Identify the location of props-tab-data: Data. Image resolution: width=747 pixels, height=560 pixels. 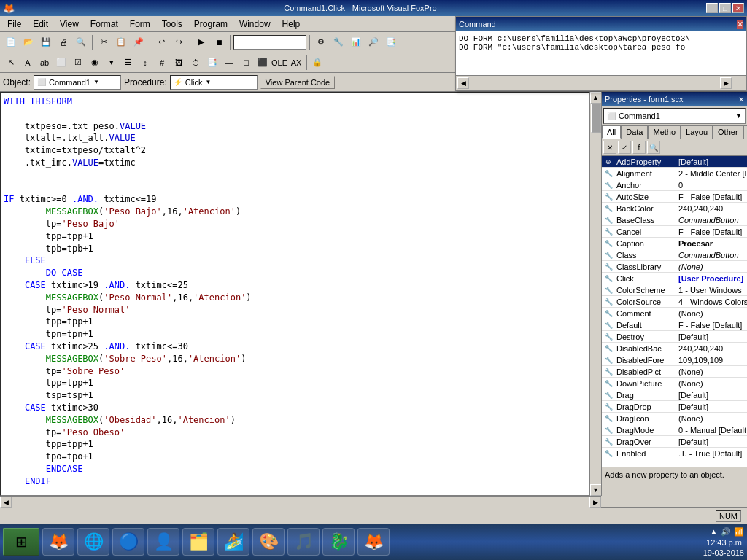
(635, 132).